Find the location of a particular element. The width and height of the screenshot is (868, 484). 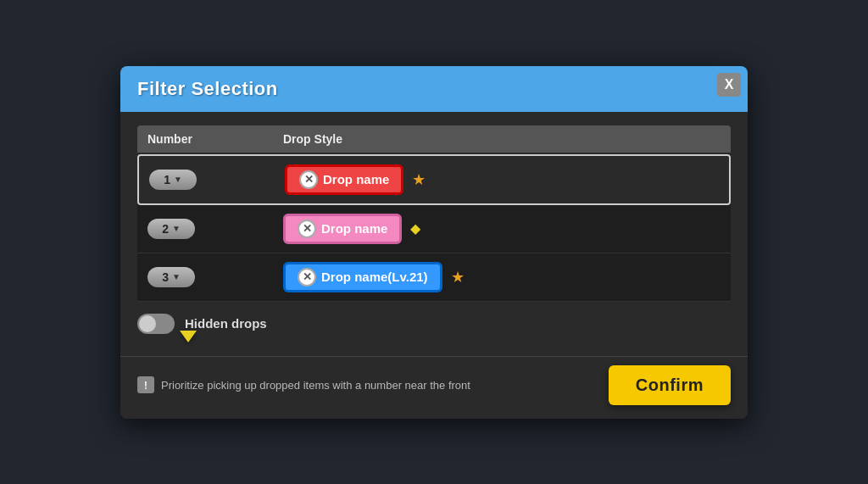

drop-badge-3: ✕ Drop name(Lv.21) is located at coordinates (363, 277).